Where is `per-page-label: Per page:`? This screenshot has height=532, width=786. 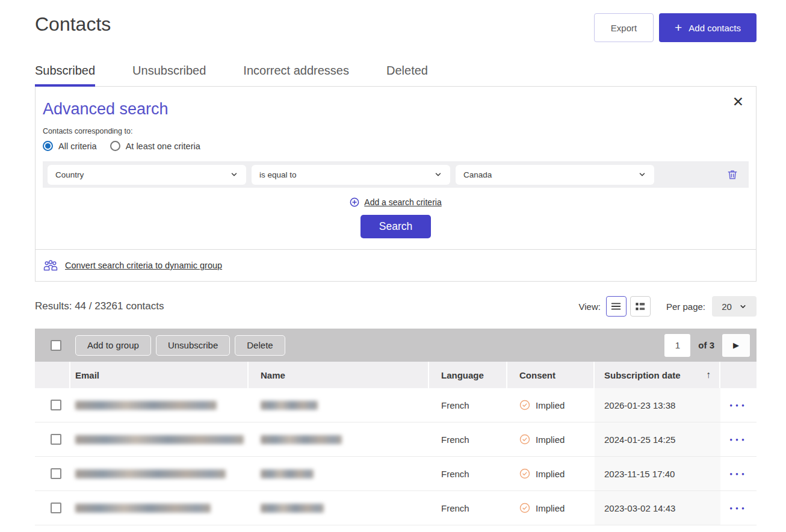
per-page-label: Per page: is located at coordinates (686, 307).